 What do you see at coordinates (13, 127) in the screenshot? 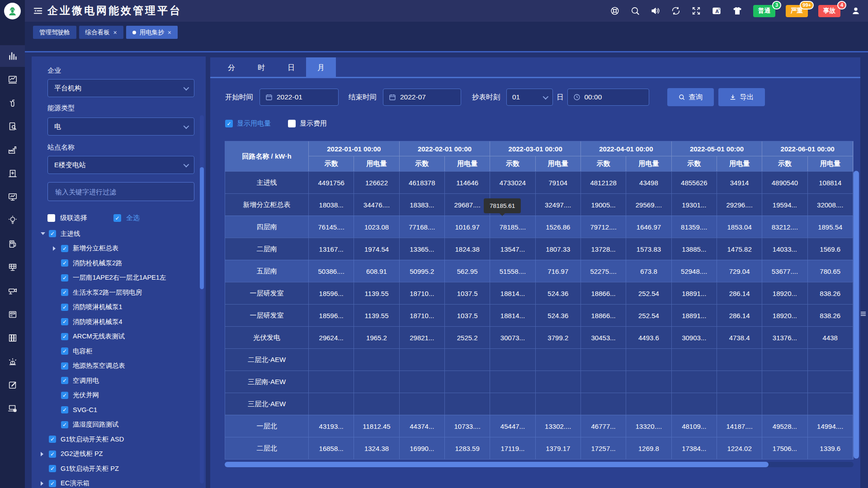
I see `sidebar-item-document-search` at bounding box center [13, 127].